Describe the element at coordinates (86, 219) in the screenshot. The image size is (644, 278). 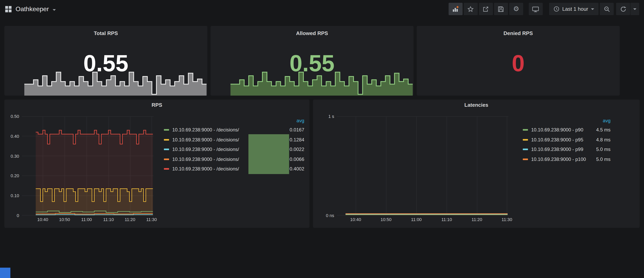
I see `x-tick: 11:00` at that location.